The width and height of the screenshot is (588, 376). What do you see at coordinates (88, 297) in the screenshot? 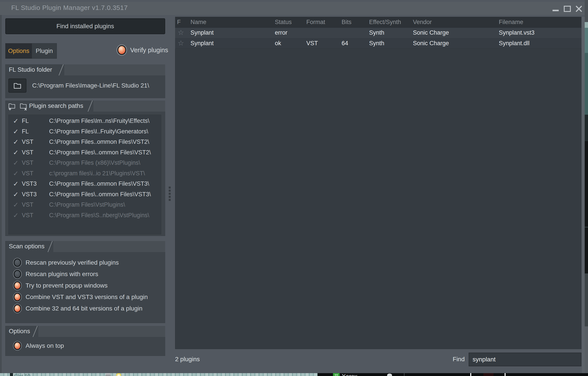
I see `option-toggle: Combine VST and VST3 versions of a plugi…` at bounding box center [88, 297].